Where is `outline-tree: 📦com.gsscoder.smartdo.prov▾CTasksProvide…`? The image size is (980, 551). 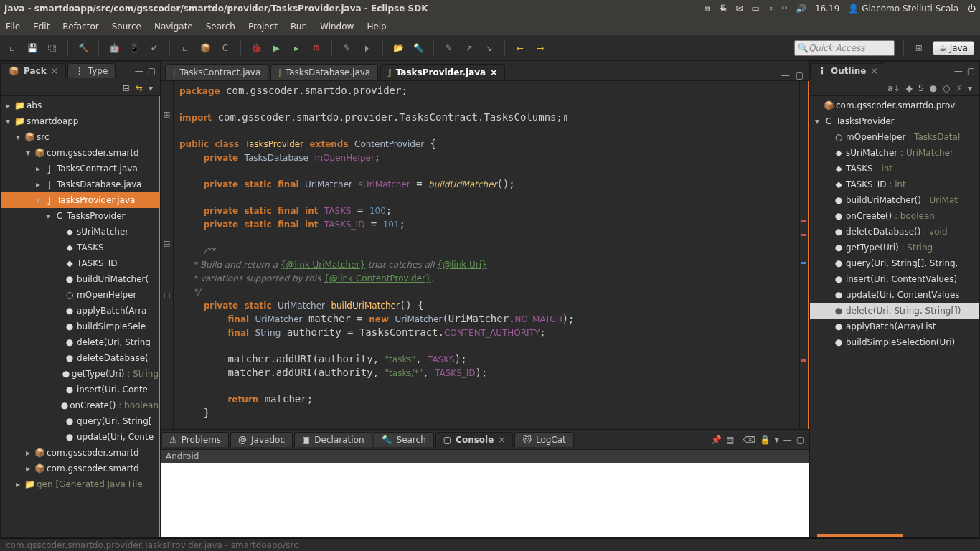
outline-tree: 📦com.gsscoder.smartdo.prov▾CTasksProvide… is located at coordinates (895, 314).